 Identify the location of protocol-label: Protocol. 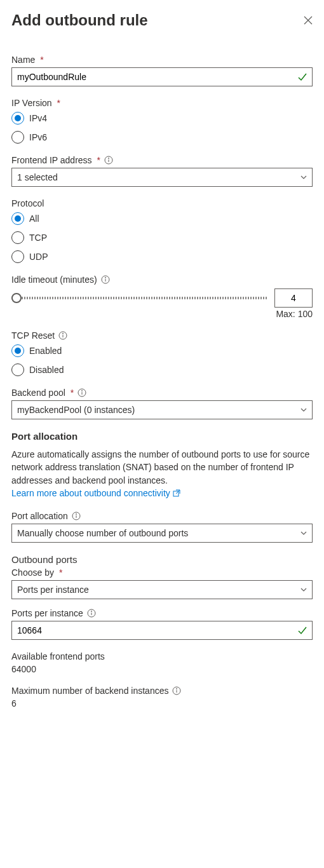
(162, 203).